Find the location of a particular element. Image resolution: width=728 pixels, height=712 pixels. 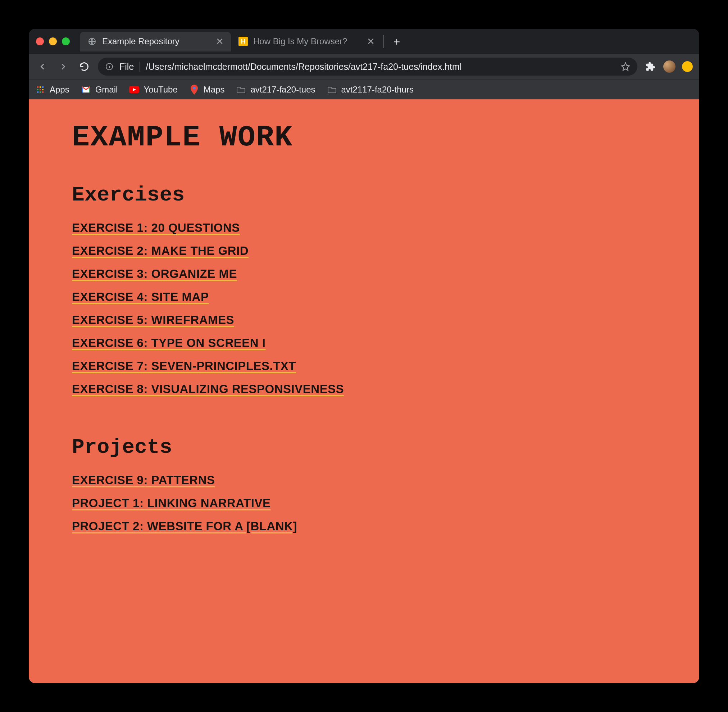

tab-title: How Big Is My Browser? is located at coordinates (308, 41).